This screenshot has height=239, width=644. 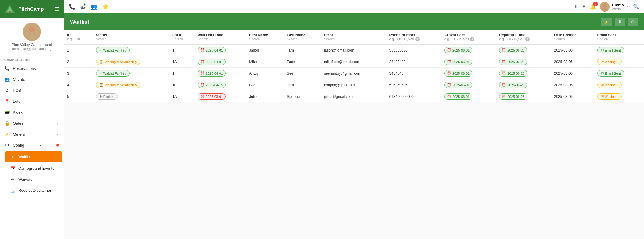 I want to click on cell-last-name: Spencer, so click(x=302, y=97).